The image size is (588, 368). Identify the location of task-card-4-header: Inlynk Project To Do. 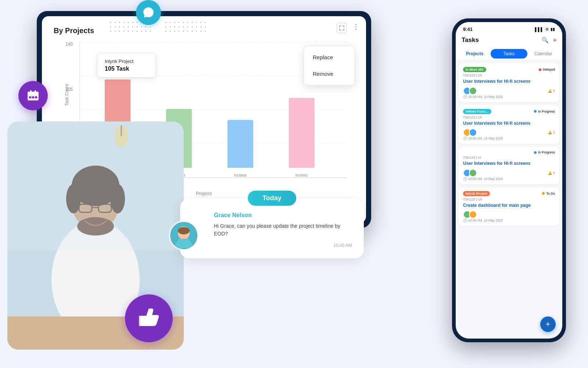
(509, 194).